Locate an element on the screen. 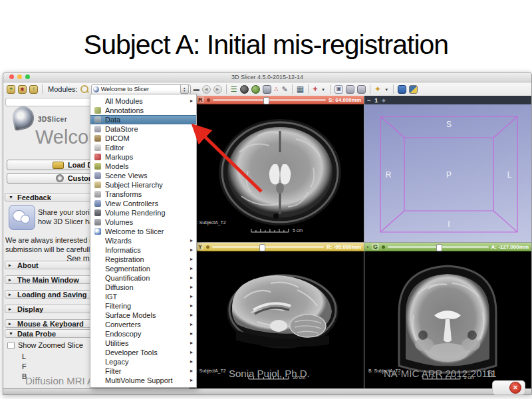  show-zoomed-slice-checkbox is located at coordinates (11, 346).